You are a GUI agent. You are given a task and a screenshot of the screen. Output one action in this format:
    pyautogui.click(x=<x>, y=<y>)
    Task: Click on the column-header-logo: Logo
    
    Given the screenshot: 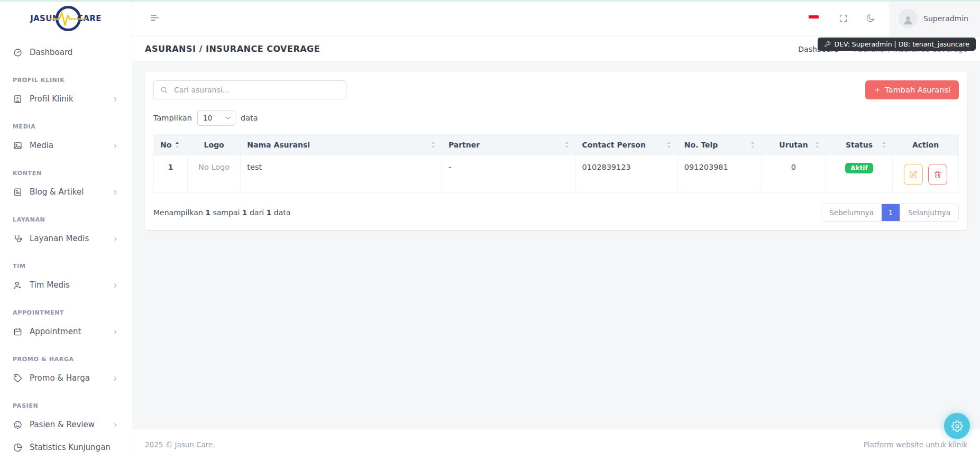 What is the action you would take?
    pyautogui.click(x=214, y=145)
    